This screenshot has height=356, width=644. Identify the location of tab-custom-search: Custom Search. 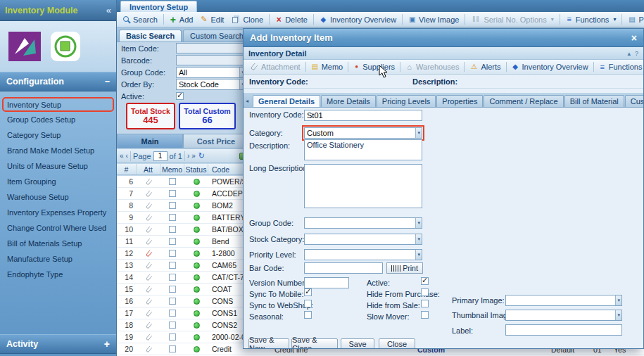
(217, 35).